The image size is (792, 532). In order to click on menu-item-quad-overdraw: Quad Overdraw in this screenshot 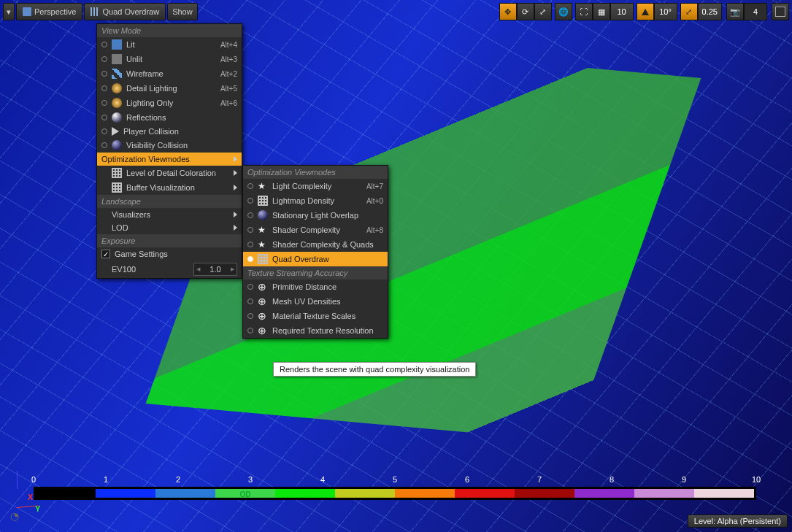, I will do `click(315, 259)`.